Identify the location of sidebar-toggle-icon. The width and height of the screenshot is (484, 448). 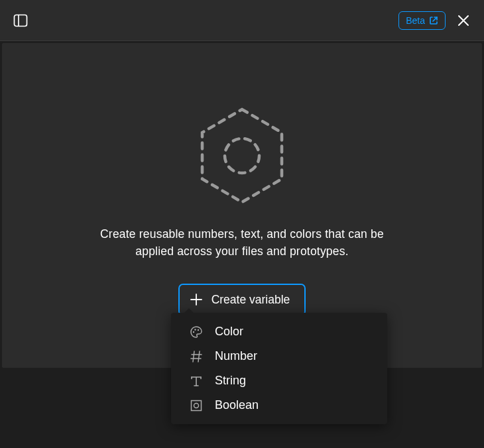
(21, 21).